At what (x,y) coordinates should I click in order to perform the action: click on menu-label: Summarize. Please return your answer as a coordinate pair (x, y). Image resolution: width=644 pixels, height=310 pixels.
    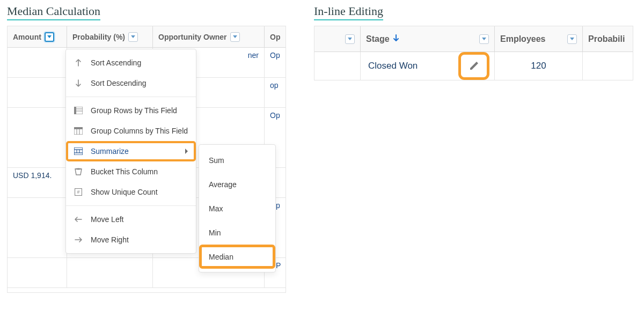
    Looking at the image, I should click on (109, 151).